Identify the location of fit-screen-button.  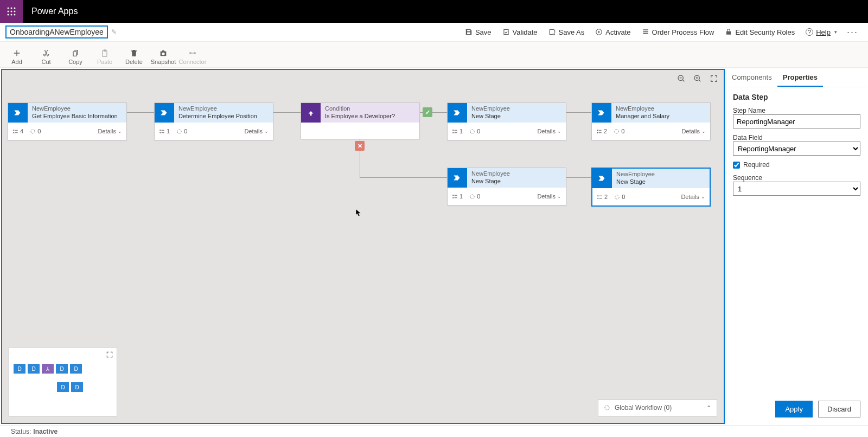
(714, 79).